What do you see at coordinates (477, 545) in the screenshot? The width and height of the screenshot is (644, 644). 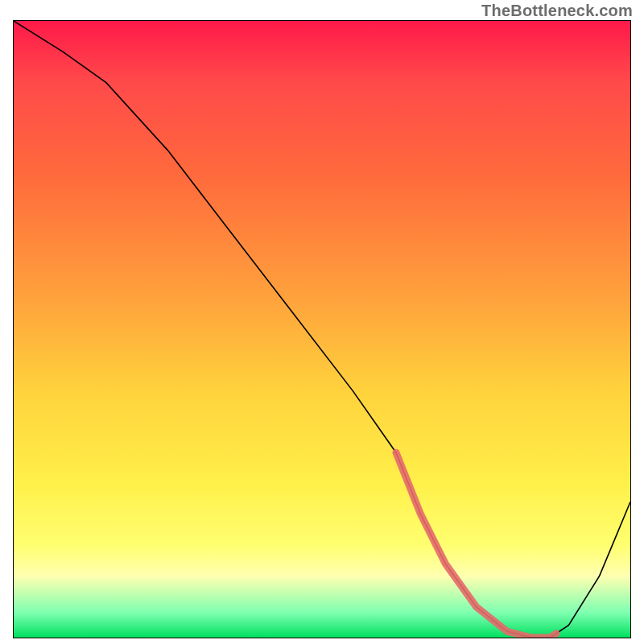 I see `highlight-band-path` at bounding box center [477, 545].